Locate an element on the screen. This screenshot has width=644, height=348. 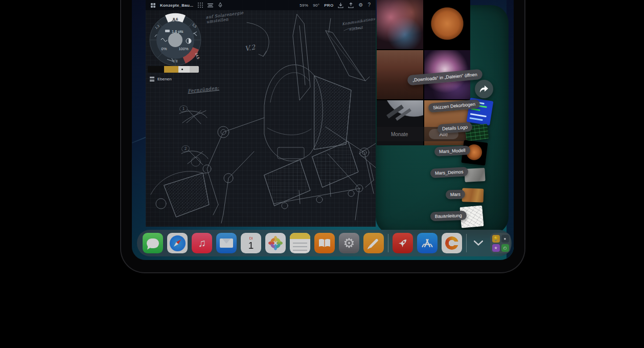
dock-app-library-tile: 💡 ● ★ ◴ is located at coordinates (500, 243).